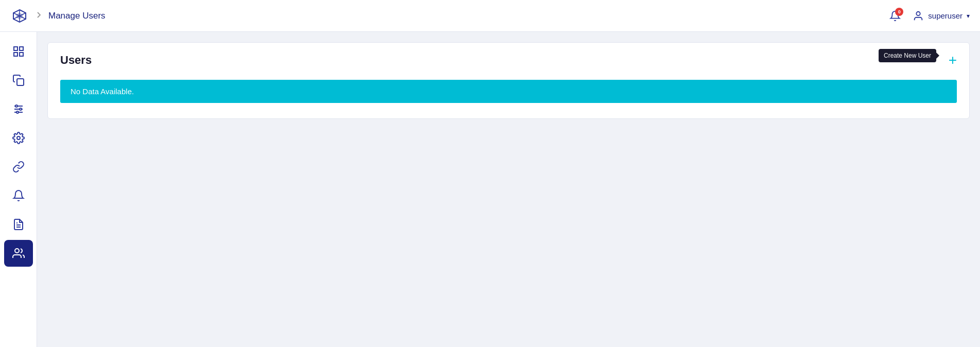 This screenshot has width=980, height=347. I want to click on create-new-user-button: +, so click(953, 60).